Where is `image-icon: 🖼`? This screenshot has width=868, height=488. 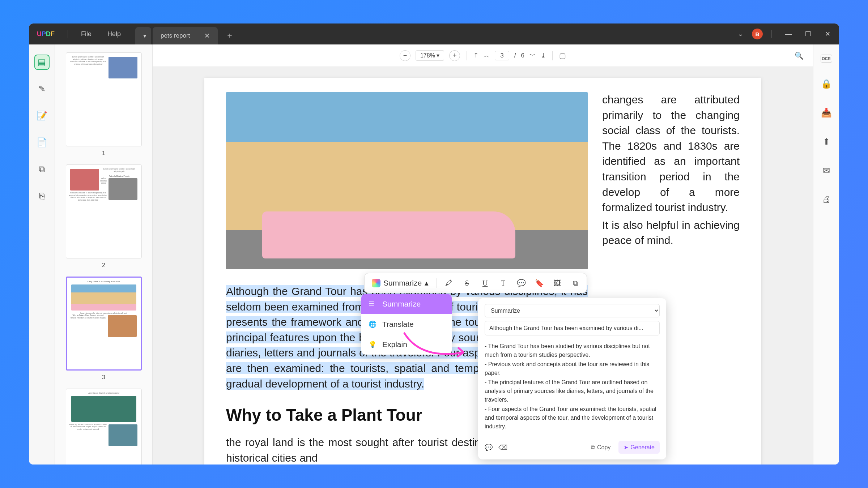 image-icon: 🖼 is located at coordinates (557, 283).